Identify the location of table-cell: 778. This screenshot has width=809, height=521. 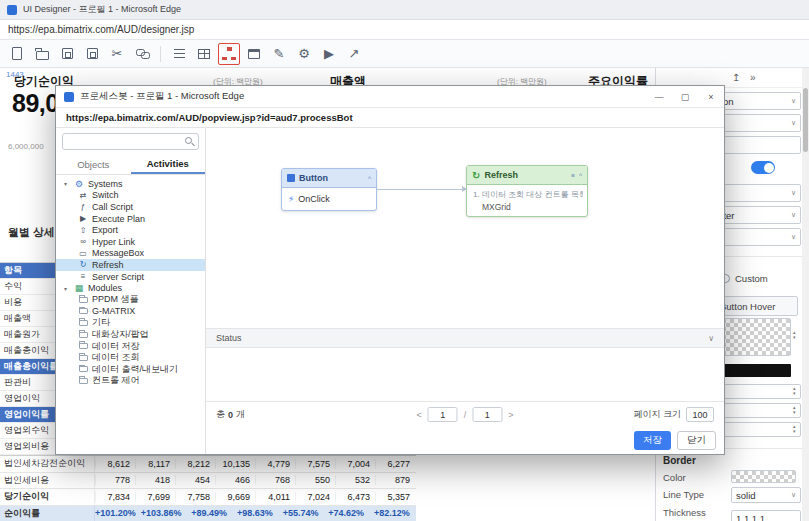
(115, 480).